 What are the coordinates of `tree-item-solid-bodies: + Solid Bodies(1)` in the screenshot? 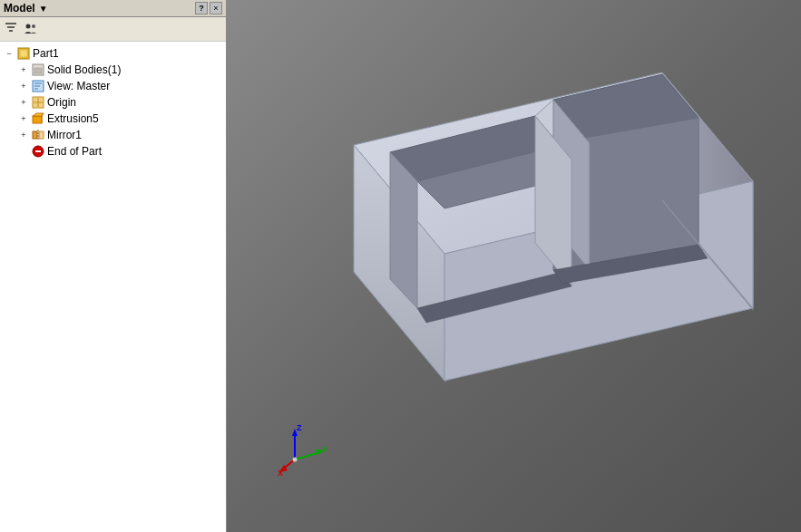 It's located at (112, 70).